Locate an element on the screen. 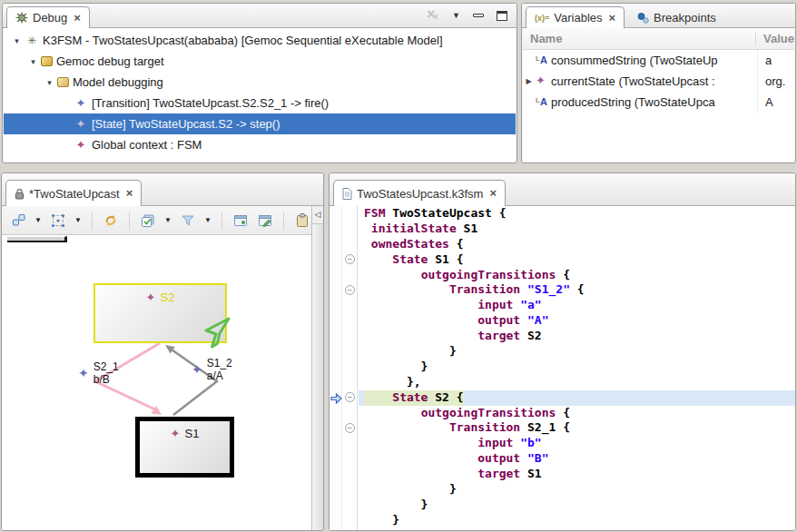 The image size is (797, 532). debug-view-controls: ▼ is located at coordinates (470, 18).